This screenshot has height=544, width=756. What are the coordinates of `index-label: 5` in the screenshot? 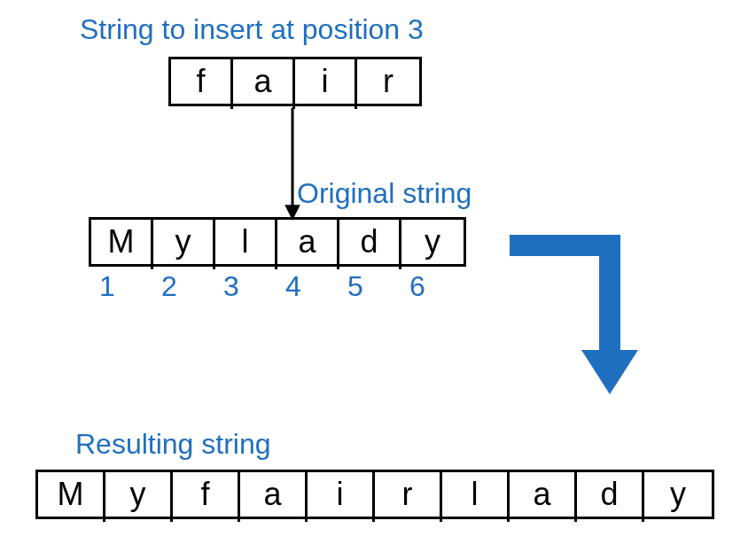 It's located at (368, 287).